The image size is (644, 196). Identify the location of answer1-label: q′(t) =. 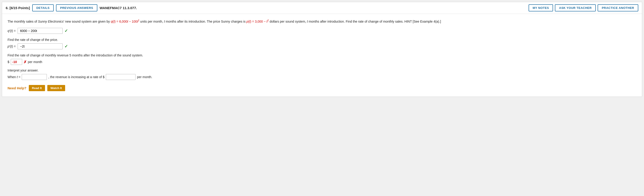
(12, 31).